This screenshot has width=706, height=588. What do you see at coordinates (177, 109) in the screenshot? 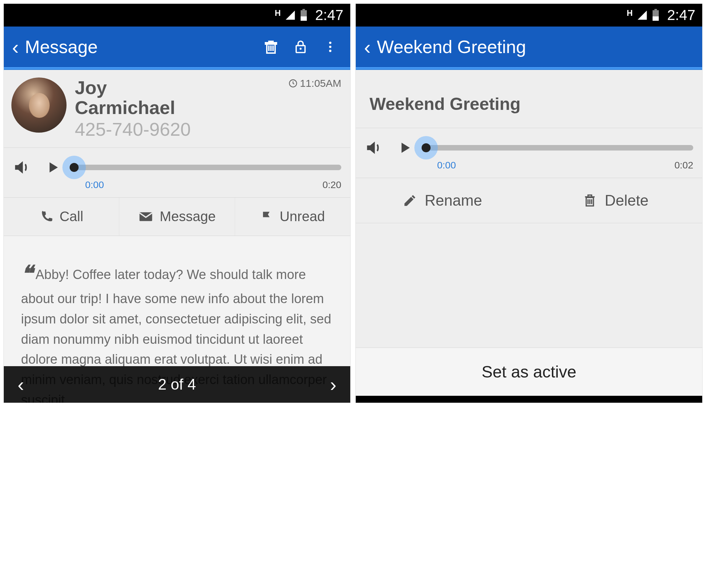
I see `contact-header: Joy Carmichael 425-740-9620 11:05AM` at bounding box center [177, 109].